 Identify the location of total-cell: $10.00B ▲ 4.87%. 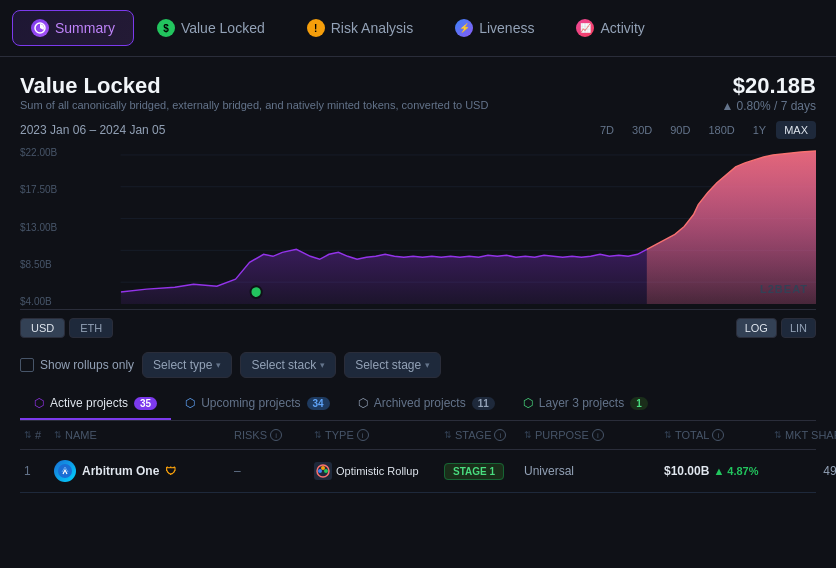
(719, 471).